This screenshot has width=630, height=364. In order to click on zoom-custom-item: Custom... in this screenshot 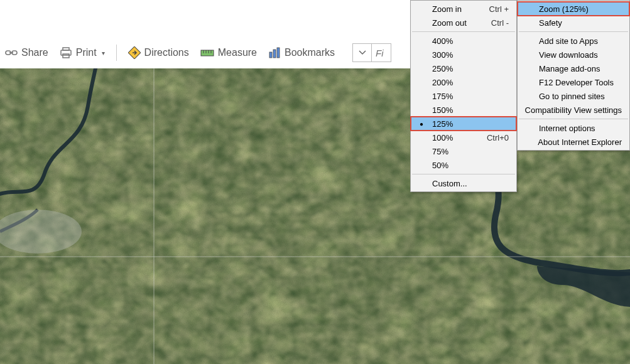, I will do `click(464, 183)`.